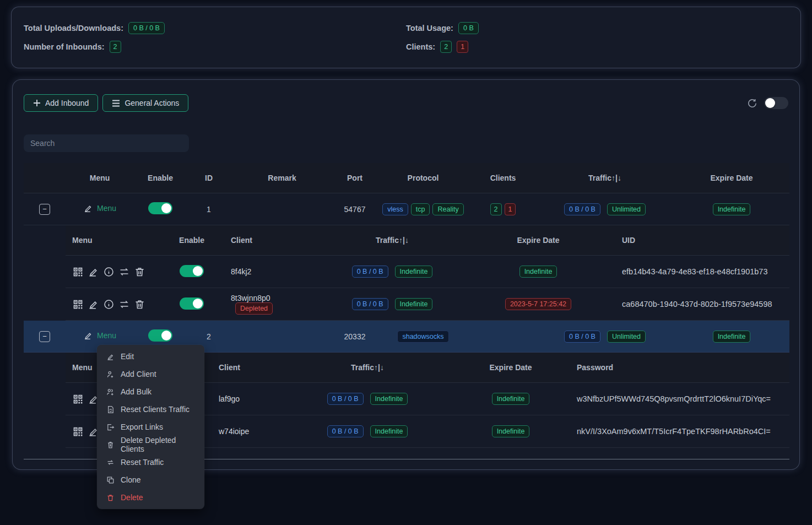  What do you see at coordinates (697, 304) in the screenshot?
I see `client-uid: ca68470b-1940-437d-802b-1f9573e94598` at bounding box center [697, 304].